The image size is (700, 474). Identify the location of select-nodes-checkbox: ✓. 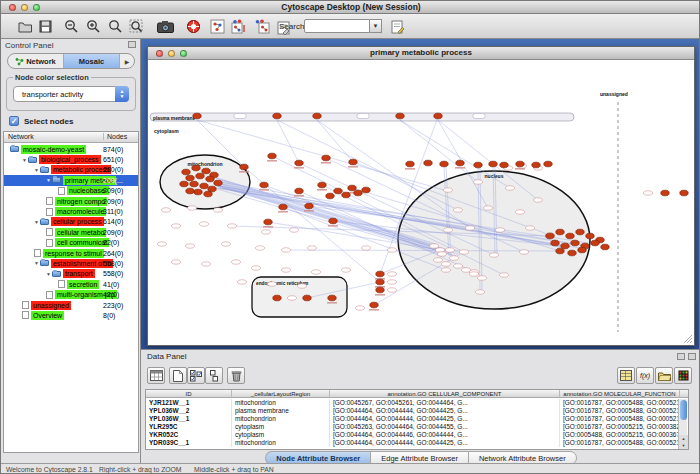
(14, 121).